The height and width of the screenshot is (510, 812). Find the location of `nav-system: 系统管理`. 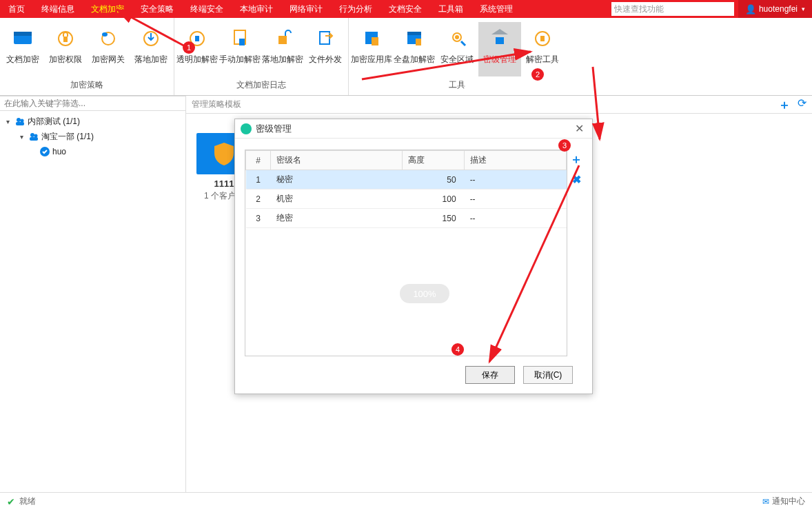

nav-system: 系统管理 is located at coordinates (496, 9).